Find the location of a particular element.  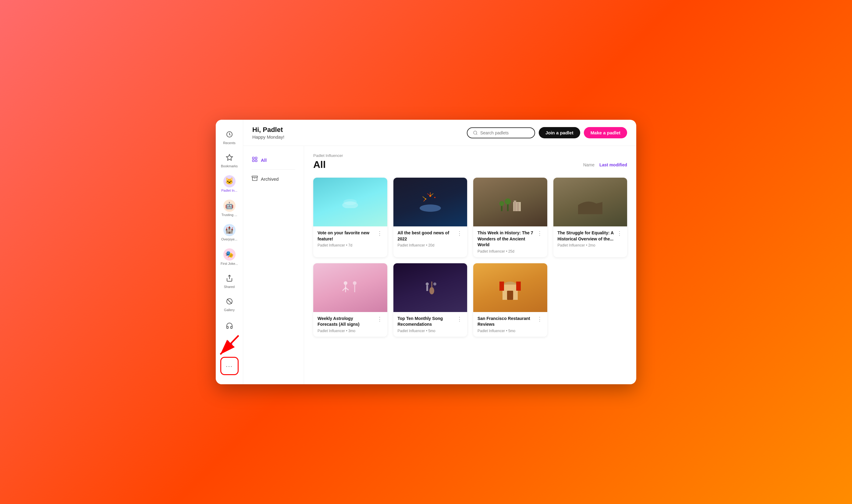

padlet-card-5: Weekly Astrology Forecasts (All signs) ⋮… is located at coordinates (350, 300).